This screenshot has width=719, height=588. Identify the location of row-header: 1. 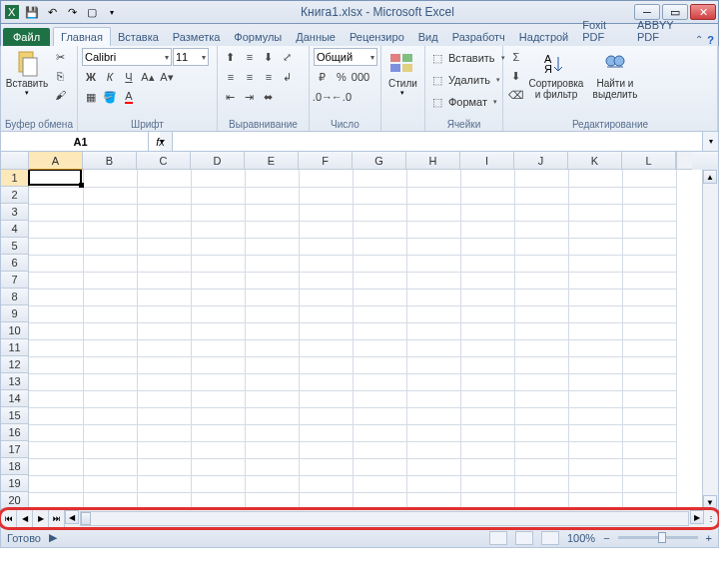
(15, 178).